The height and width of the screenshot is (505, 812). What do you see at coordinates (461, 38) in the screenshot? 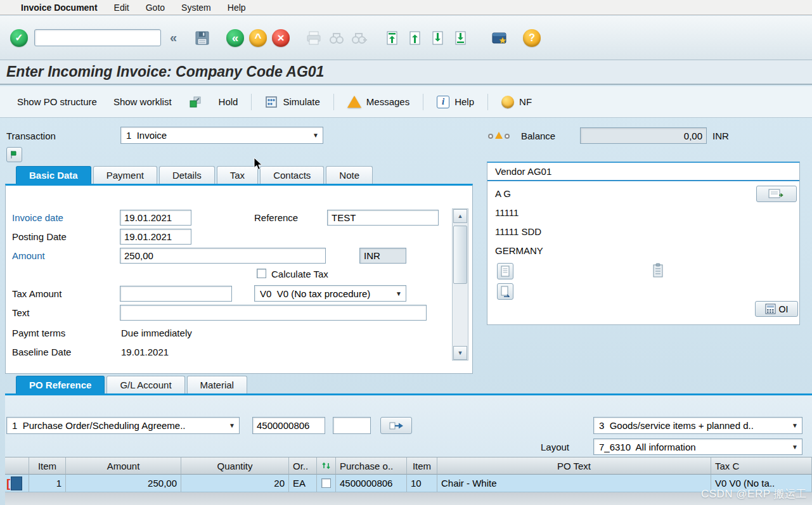
I see `last-page-button` at bounding box center [461, 38].